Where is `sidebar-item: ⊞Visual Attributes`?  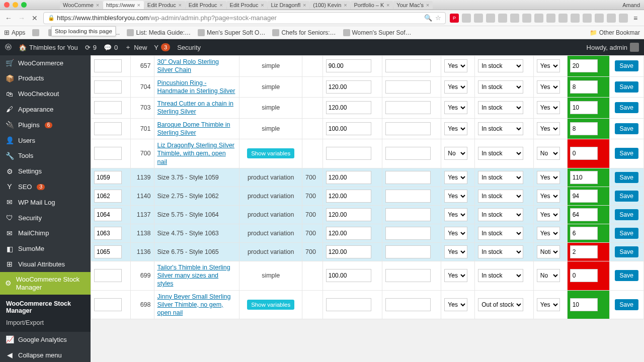
sidebar-item: ⊞Visual Attributes is located at coordinates (45, 264).